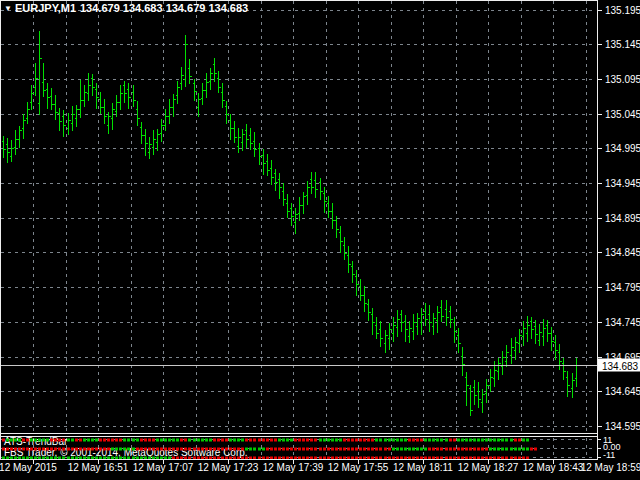  What do you see at coordinates (320, 470) in the screenshot?
I see `time-axis` at bounding box center [320, 470].